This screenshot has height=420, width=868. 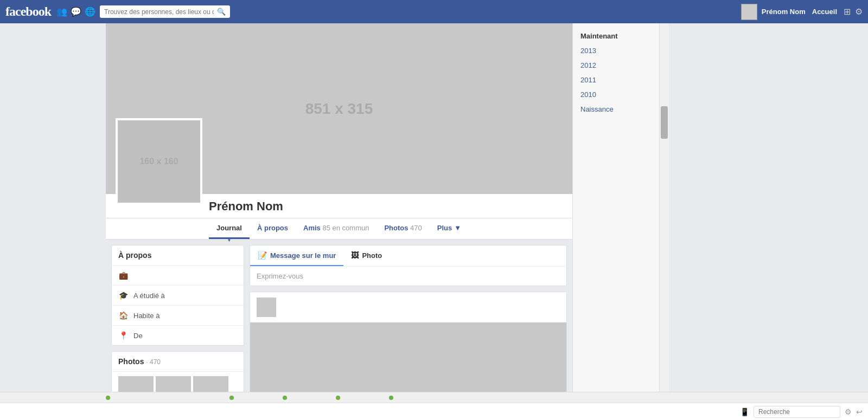 I want to click on location-icon: 📍, so click(x=123, y=335).